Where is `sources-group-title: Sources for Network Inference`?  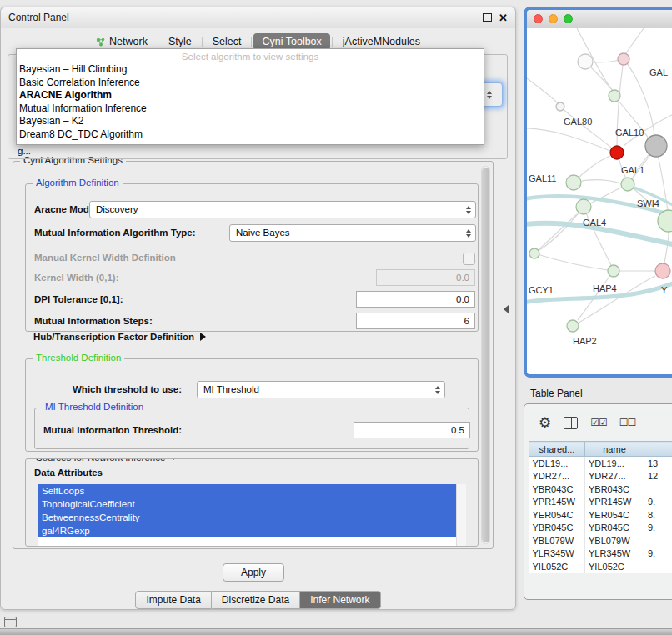 sources-group-title: Sources for Network Inference is located at coordinates (107, 460).